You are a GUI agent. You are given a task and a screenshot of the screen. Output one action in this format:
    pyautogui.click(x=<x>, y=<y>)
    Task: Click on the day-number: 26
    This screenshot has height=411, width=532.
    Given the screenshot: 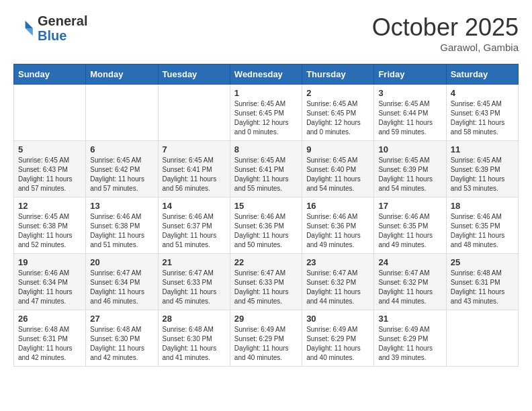 What is the action you would take?
    pyautogui.click(x=50, y=318)
    